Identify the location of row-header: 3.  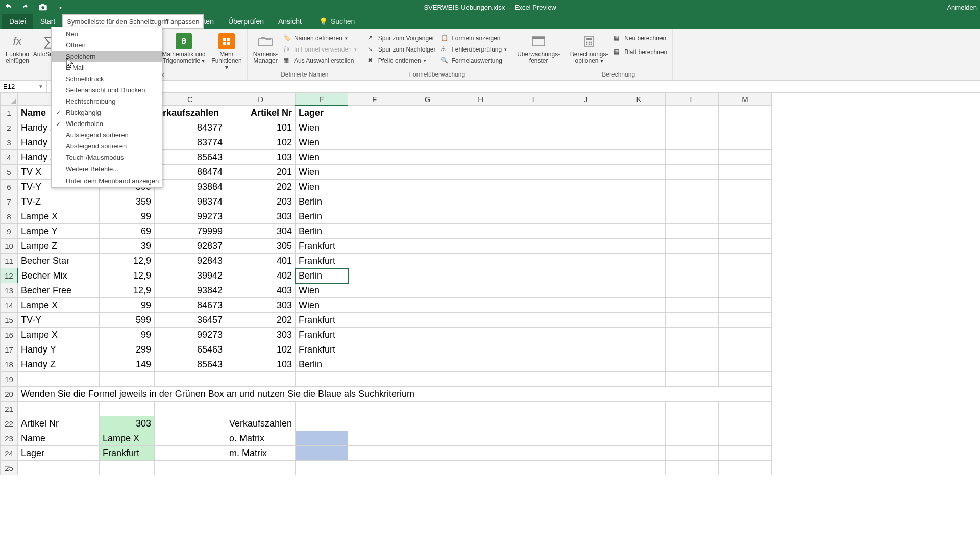
(9, 143).